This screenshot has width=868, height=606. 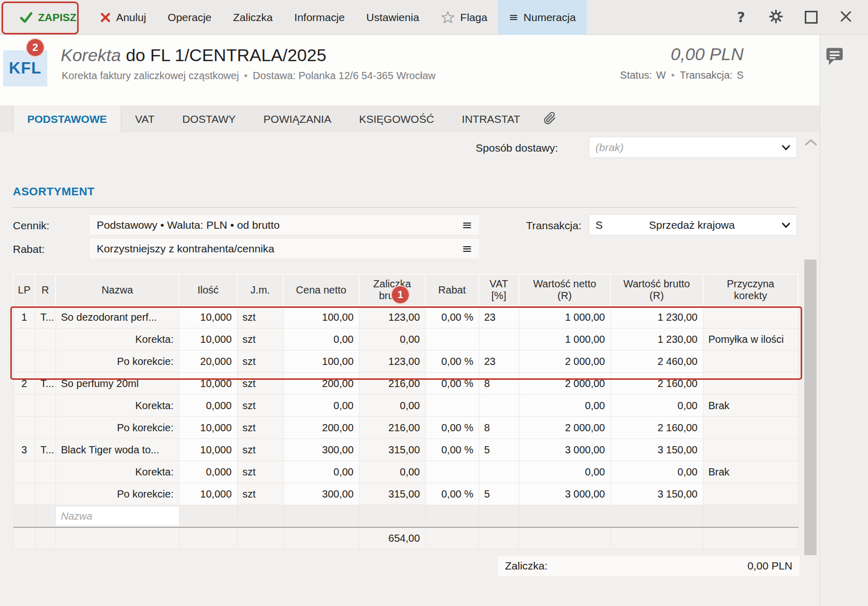 What do you see at coordinates (150, 76) in the screenshot?
I see `subtitle-kind: Korekta faktury zaliczkowej cząstkowej` at bounding box center [150, 76].